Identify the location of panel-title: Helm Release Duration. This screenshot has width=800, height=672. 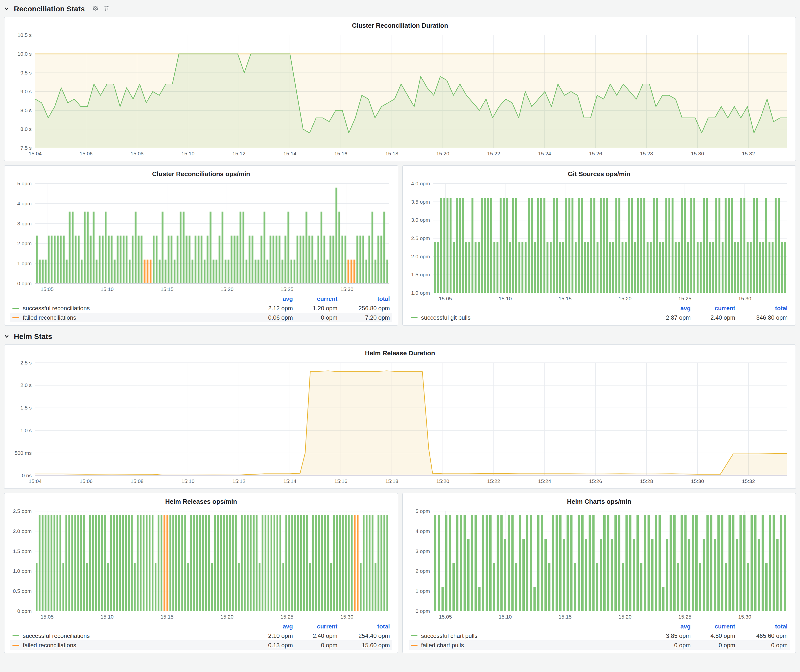
(400, 353).